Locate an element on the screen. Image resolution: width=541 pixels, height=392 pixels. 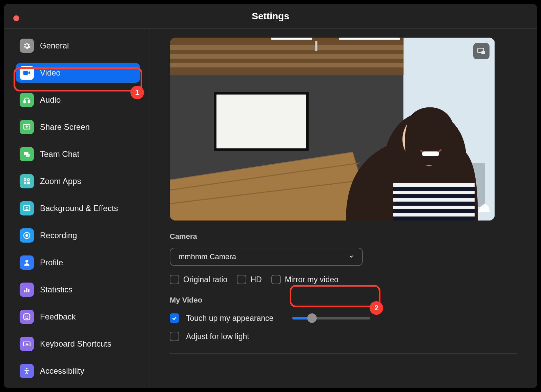
mirror-label: Mirror my video is located at coordinates (312, 280).